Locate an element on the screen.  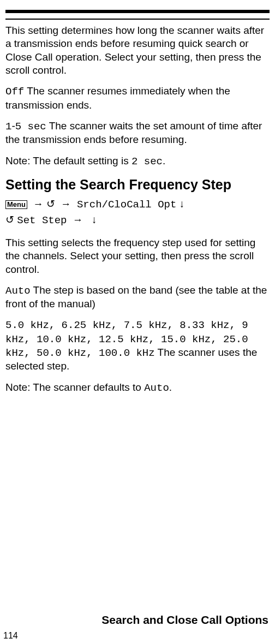
range-code-2: 5 sec is located at coordinates (31, 127).